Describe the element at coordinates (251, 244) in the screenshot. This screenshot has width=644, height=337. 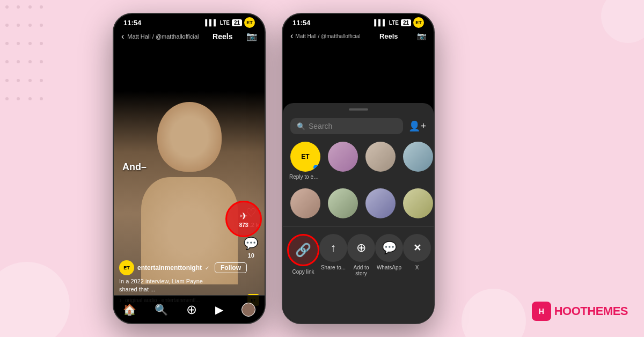
I see `comment-icon: 💬` at that location.